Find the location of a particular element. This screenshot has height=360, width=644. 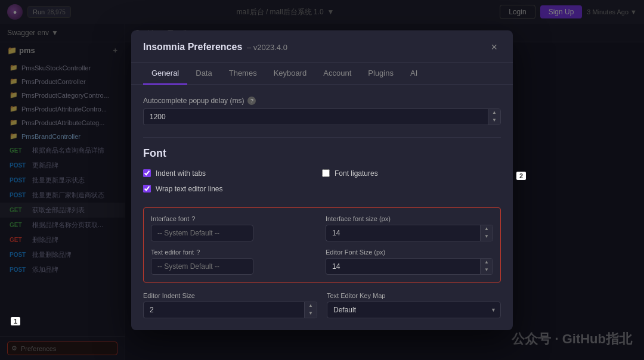

text-editor-font-help-icon: ? is located at coordinates (198, 252).